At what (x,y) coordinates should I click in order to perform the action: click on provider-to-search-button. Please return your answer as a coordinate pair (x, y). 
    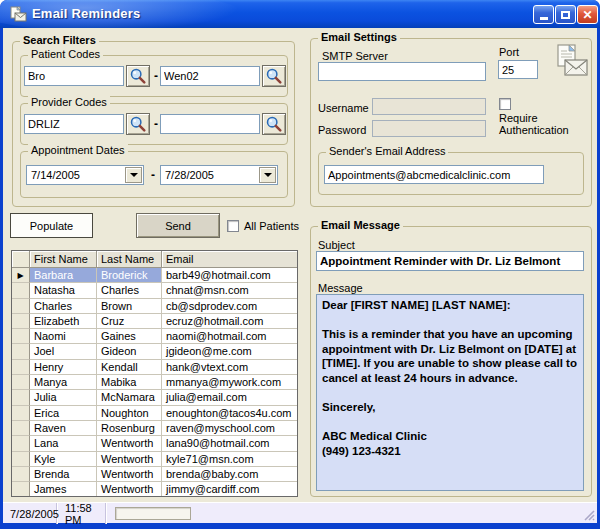
    Looking at the image, I should click on (274, 124).